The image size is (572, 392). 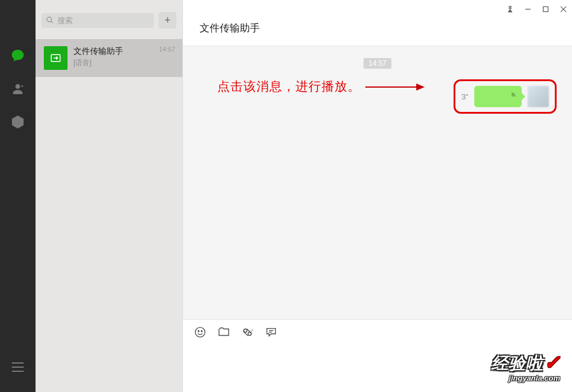 I want to click on annotation: 点击该消息，进行播放。, so click(x=321, y=86).